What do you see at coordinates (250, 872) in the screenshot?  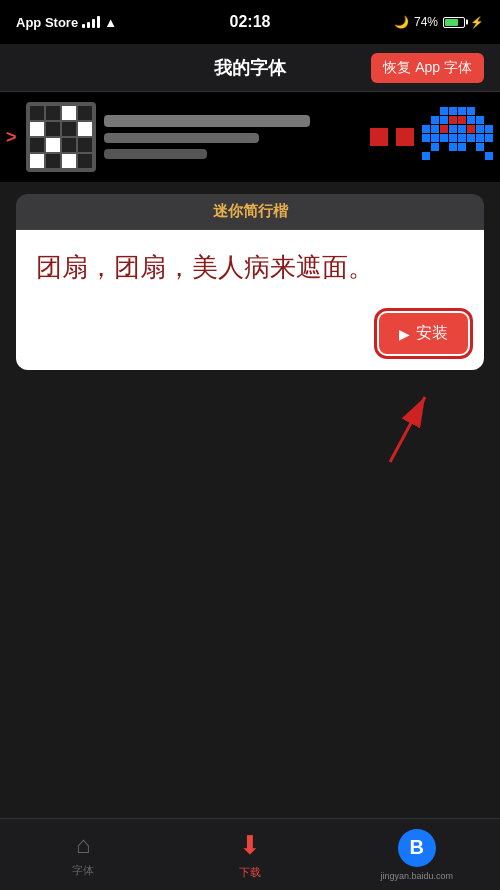 I see `tab-download-label: 下载` at bounding box center [250, 872].